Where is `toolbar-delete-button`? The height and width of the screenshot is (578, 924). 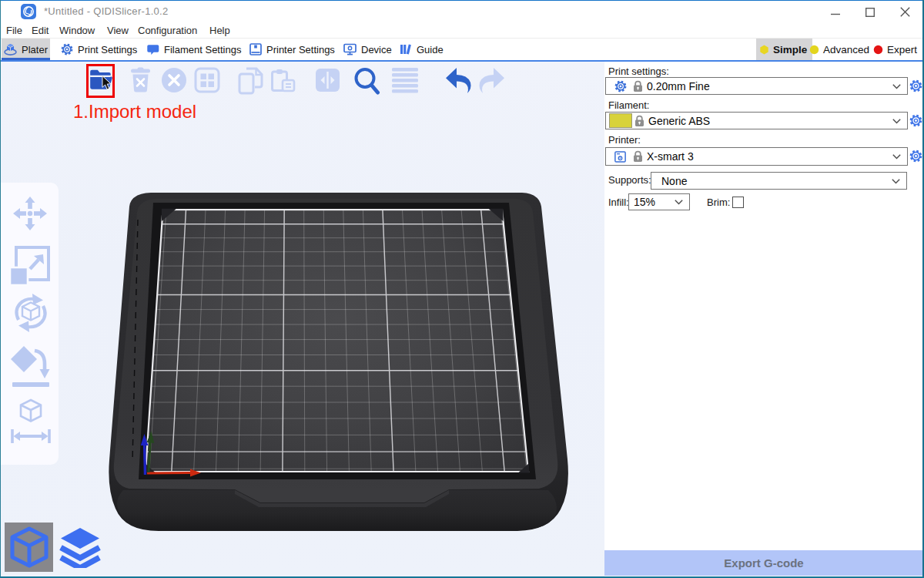
toolbar-delete-button is located at coordinates (140, 80).